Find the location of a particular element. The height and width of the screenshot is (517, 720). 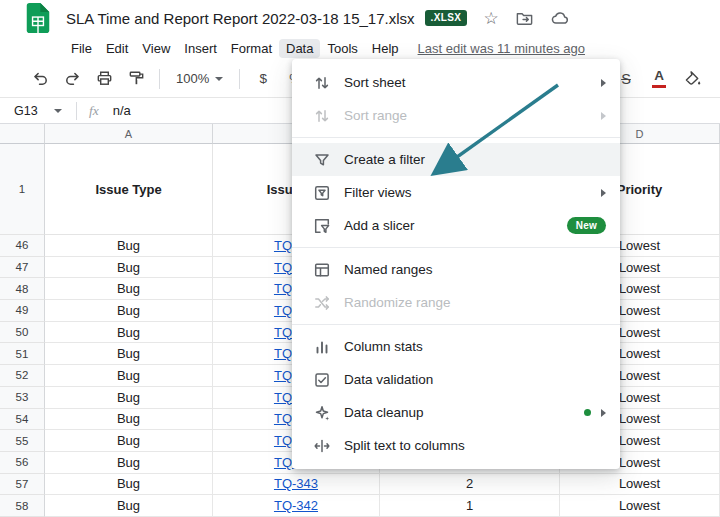

checkbox-check-icon is located at coordinates (322, 380).